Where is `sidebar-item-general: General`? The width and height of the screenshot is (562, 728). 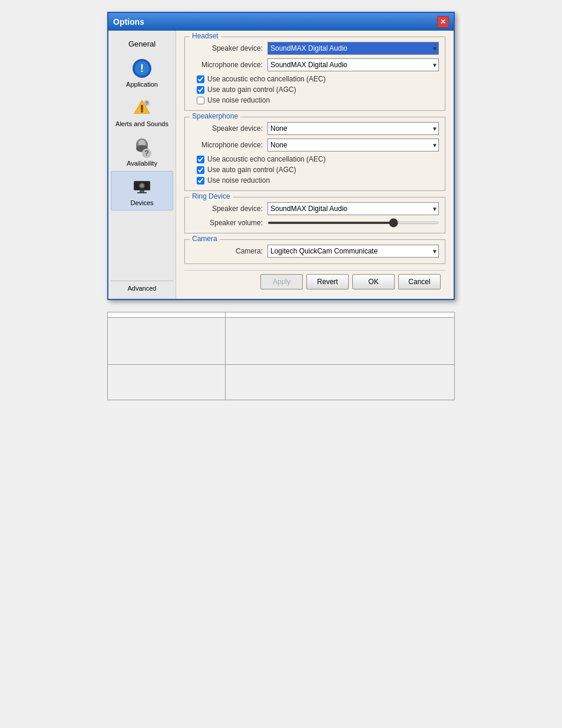
sidebar-item-general: General is located at coordinates (142, 44).